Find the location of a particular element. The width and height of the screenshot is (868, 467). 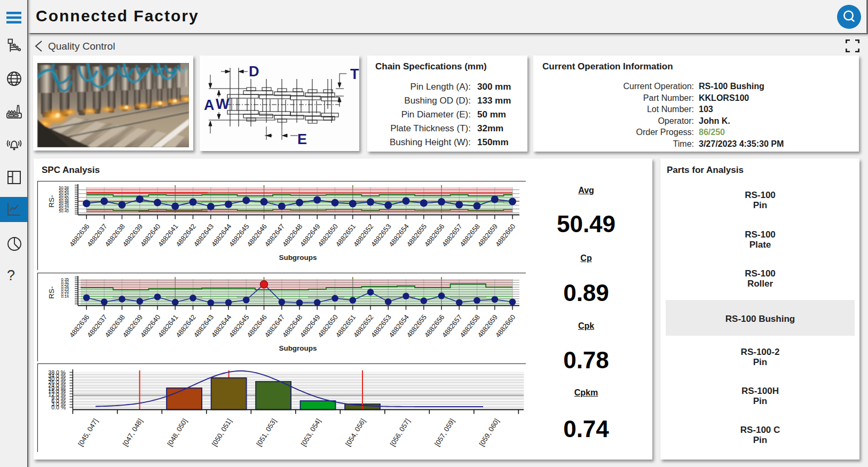

svg-text: 50.40 is located at coordinates (64, 211).